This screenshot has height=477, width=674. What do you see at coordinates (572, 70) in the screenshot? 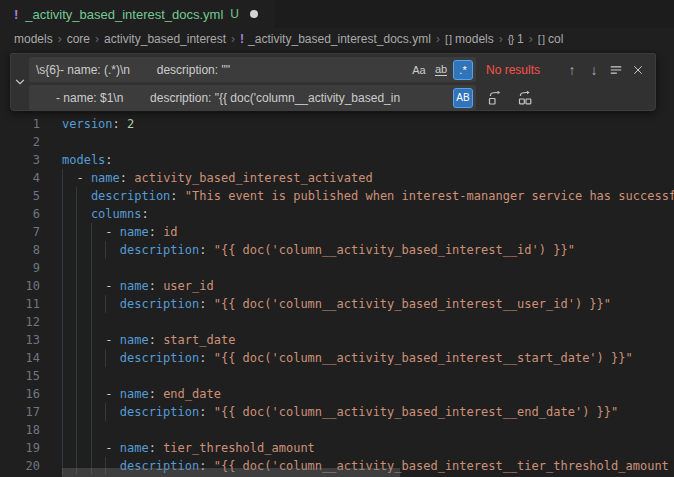
I see `find-previous-button: ↑` at bounding box center [572, 70].